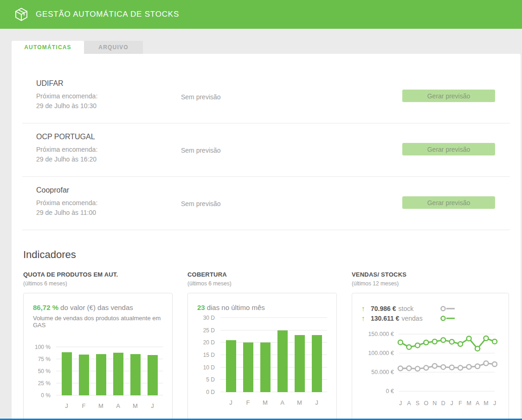 The width and height of the screenshot is (522, 420). What do you see at coordinates (409, 403) in the screenshot?
I see `x-axis-label: A` at bounding box center [409, 403].